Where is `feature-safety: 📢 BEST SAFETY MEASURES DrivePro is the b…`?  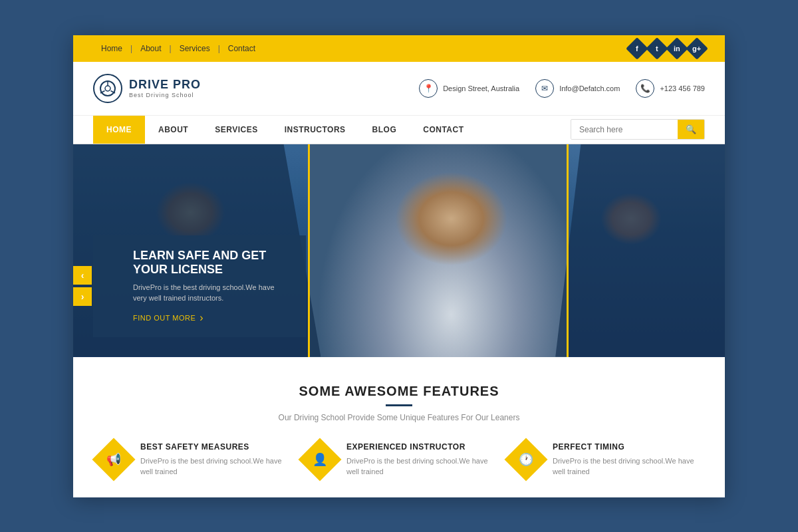 feature-safety: 📢 BEST SAFETY MEASURES DrivePro is the b… is located at coordinates (193, 460).